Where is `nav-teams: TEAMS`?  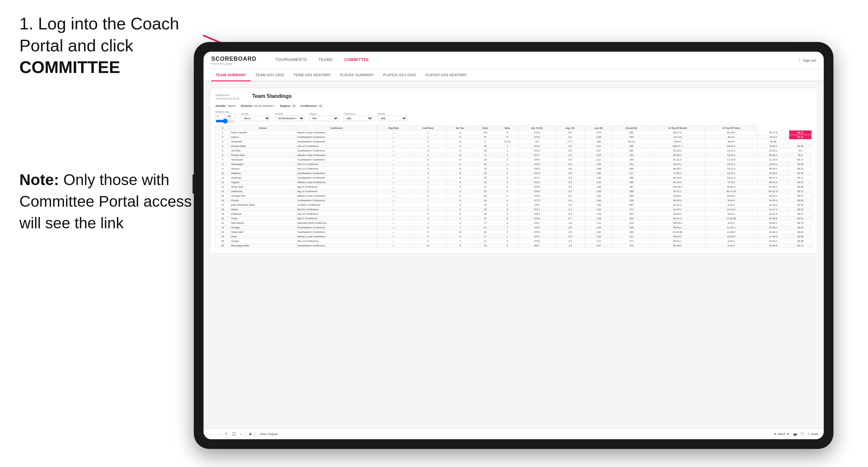 nav-teams: TEAMS is located at coordinates (326, 60).